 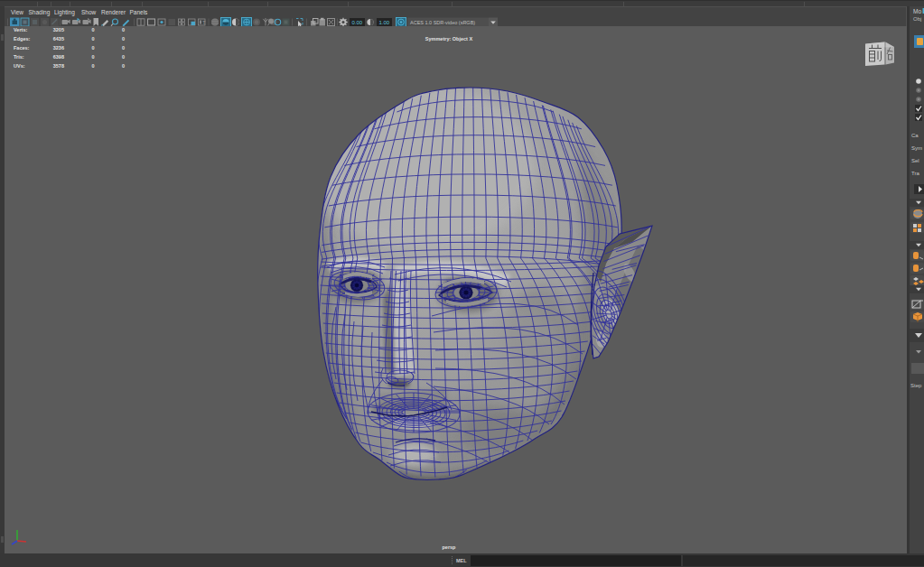 What do you see at coordinates (59, 66) in the screenshot?
I see `svg-text: 3578` at bounding box center [59, 66].